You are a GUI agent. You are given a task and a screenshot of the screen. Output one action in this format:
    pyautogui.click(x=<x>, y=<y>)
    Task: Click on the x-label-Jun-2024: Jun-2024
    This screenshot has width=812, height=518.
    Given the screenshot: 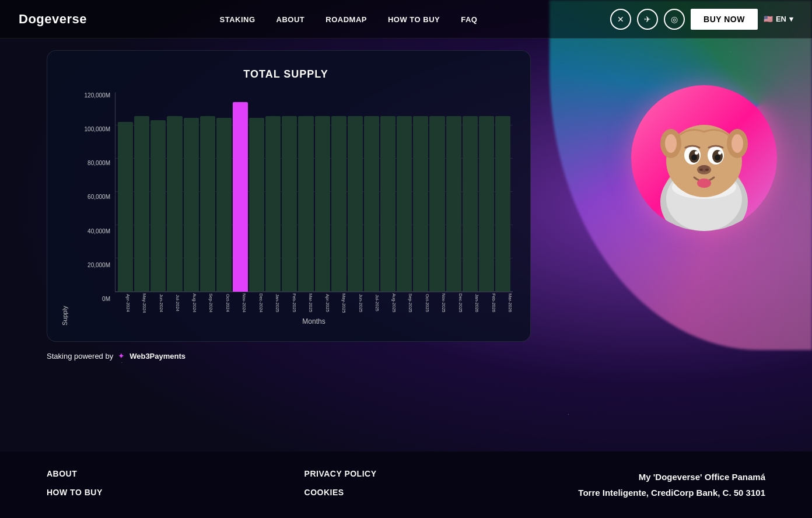 What is the action you would take?
    pyautogui.click(x=156, y=303)
    